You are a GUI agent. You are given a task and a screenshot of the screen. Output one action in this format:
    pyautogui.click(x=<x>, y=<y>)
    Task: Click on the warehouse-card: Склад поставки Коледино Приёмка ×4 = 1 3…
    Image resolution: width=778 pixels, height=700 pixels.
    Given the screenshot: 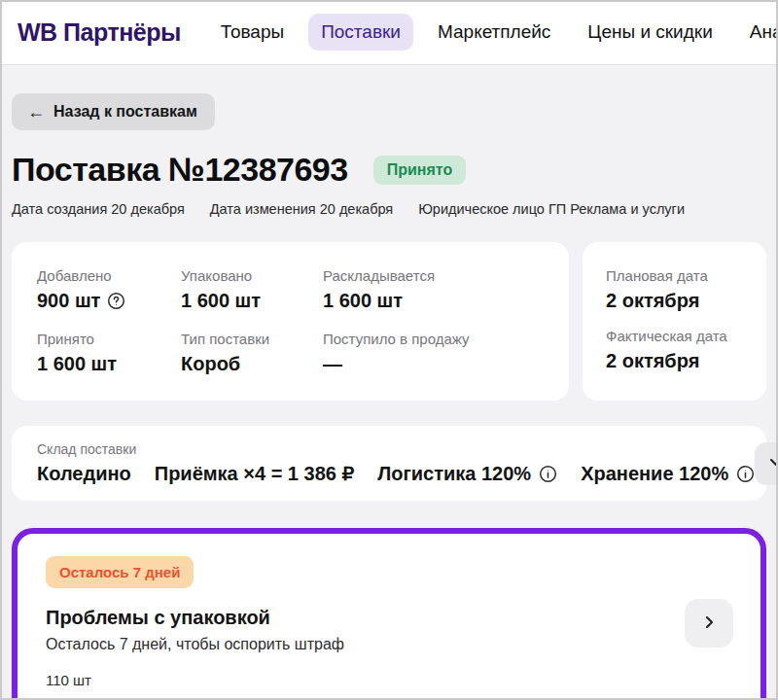 What is the action you would take?
    pyautogui.click(x=389, y=463)
    